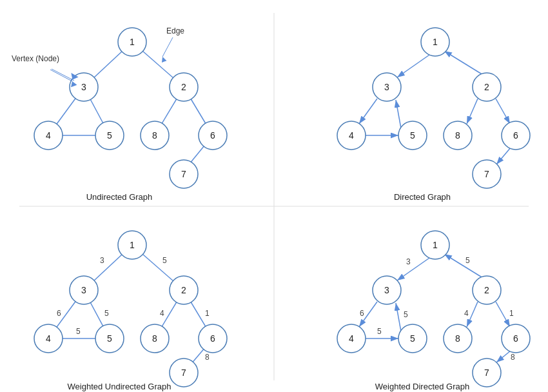 This screenshot has height=392, width=548. I want to click on dir-node-8-label: 8, so click(458, 135).